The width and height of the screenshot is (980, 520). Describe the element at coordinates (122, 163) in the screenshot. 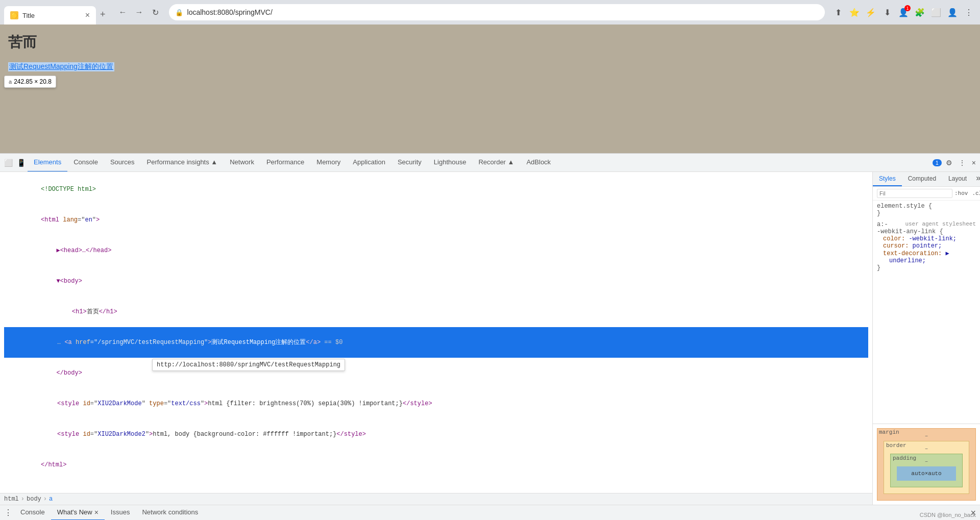

I see `tab-sources: Sources` at that location.